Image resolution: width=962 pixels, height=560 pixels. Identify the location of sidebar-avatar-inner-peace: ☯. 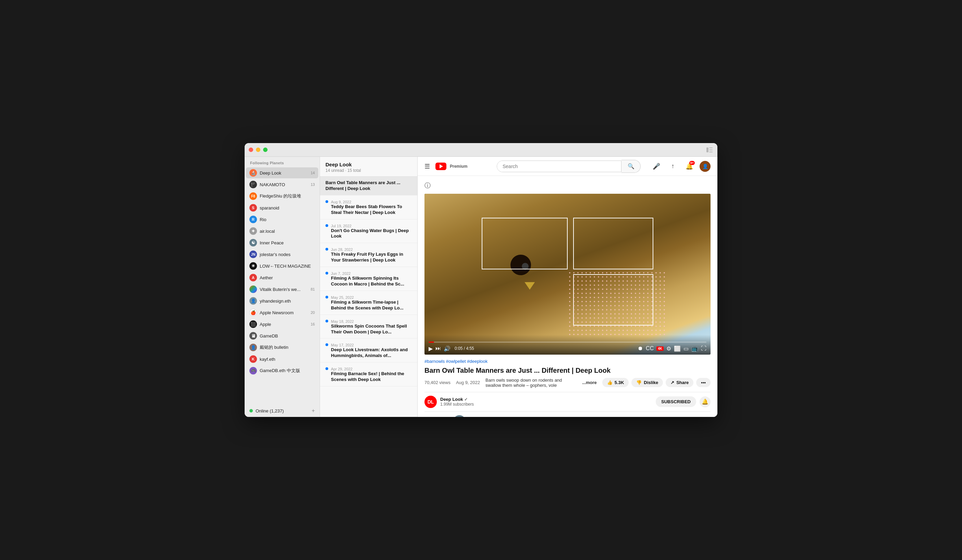
(253, 243).